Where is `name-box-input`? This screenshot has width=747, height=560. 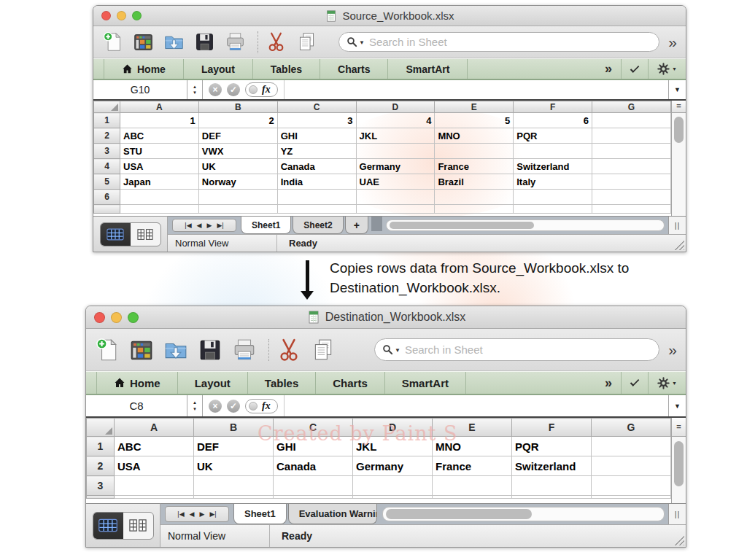
name-box-input is located at coordinates (140, 90).